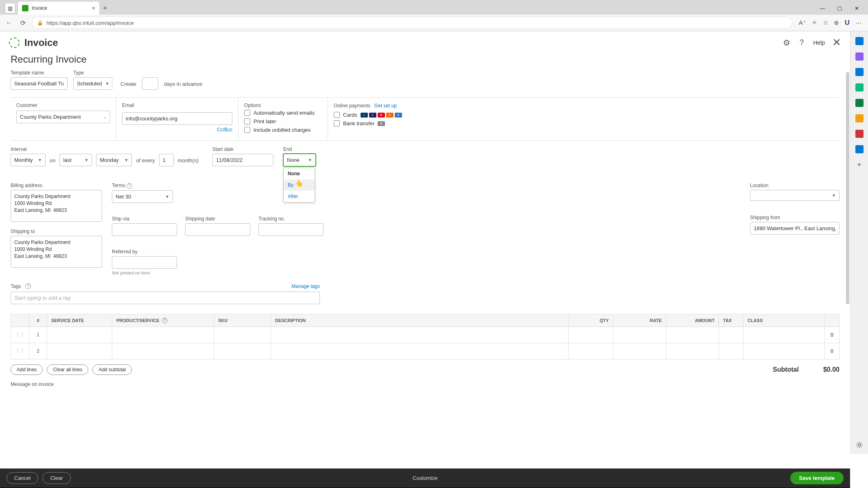  What do you see at coordinates (23, 23) in the screenshot?
I see `refresh-button: ⟳` at bounding box center [23, 23].